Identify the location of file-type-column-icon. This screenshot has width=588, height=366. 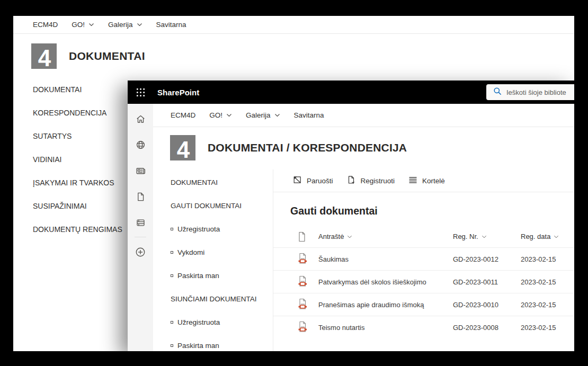
(308, 237).